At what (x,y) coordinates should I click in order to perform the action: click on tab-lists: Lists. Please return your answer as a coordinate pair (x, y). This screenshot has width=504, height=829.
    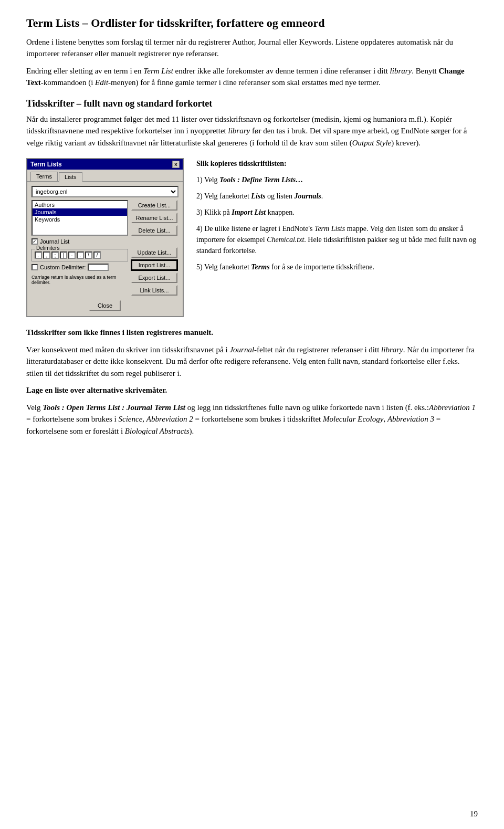
    Looking at the image, I should click on (70, 177).